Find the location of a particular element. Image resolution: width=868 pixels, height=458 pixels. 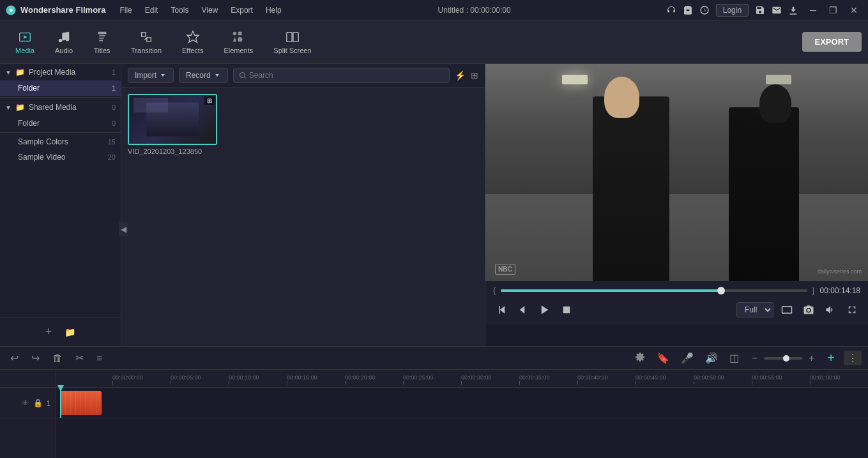

menu-edit: Edit is located at coordinates (152, 10).